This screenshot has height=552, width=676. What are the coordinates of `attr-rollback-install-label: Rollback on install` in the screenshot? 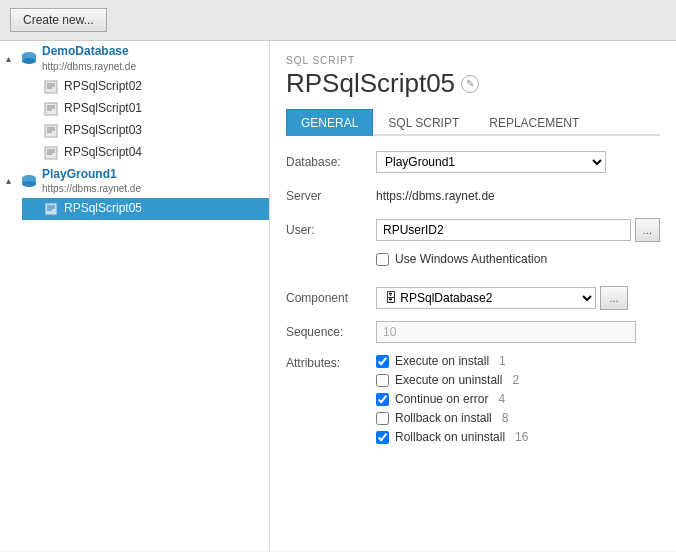 It's located at (444, 418).